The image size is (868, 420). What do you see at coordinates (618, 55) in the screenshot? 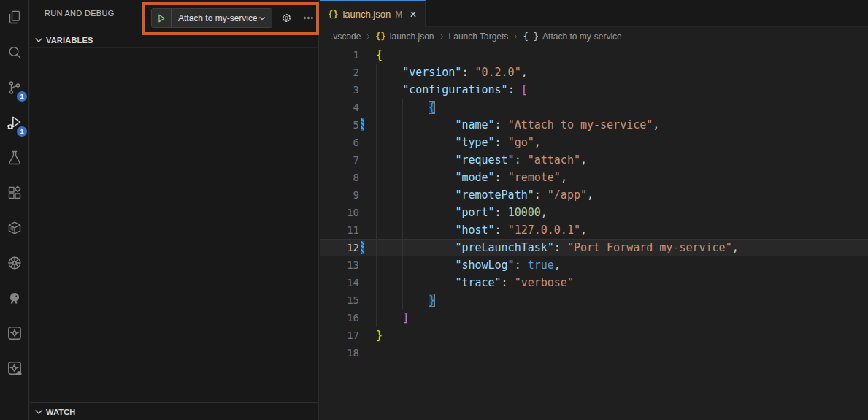
I see `line-content: {` at bounding box center [618, 55].